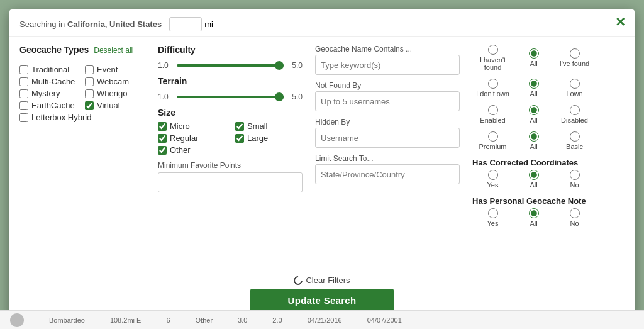 The width and height of the screenshot is (644, 329). I want to click on deselect-all-link: Deselect all, so click(113, 50).